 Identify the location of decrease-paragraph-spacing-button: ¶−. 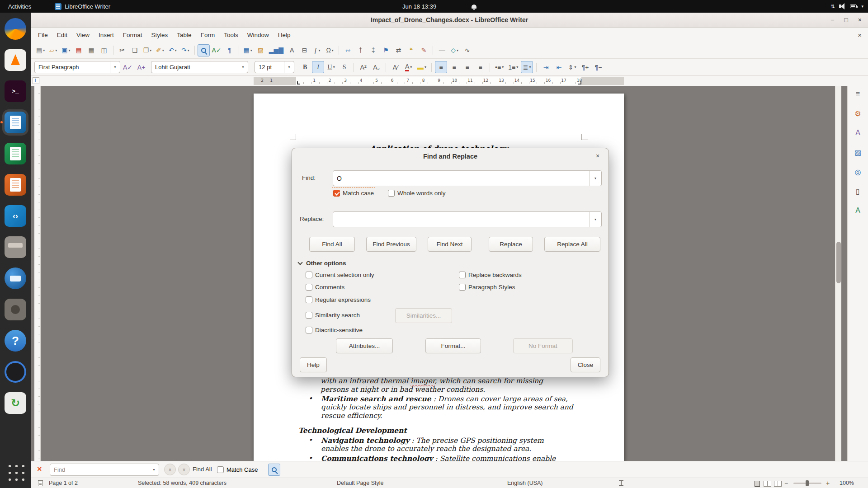
(599, 67).